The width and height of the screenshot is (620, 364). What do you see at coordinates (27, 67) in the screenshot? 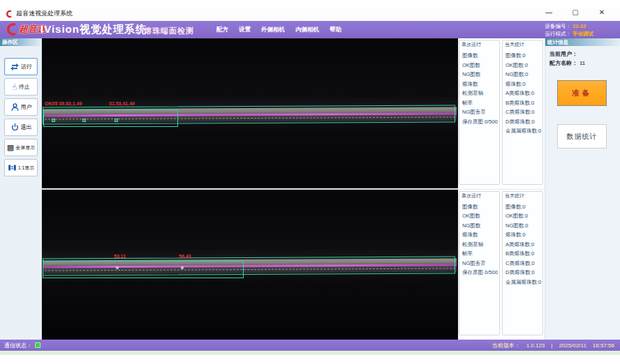
I see `run-button-label: 运行` at bounding box center [27, 67].